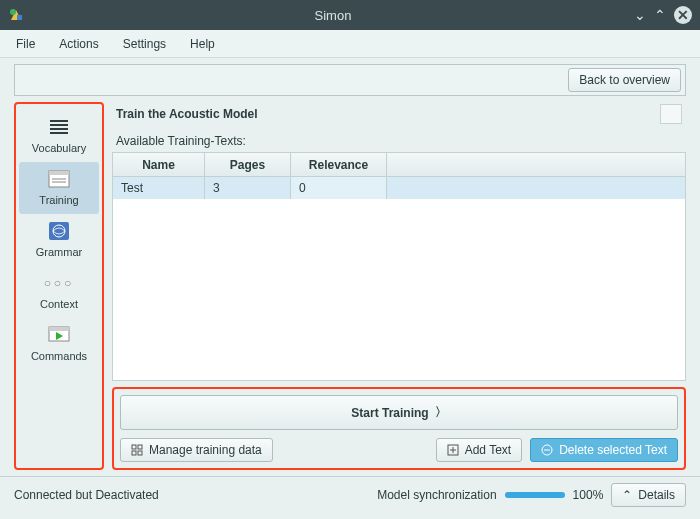 The height and width of the screenshot is (519, 700). I want to click on cell-relevance: 0, so click(339, 188).